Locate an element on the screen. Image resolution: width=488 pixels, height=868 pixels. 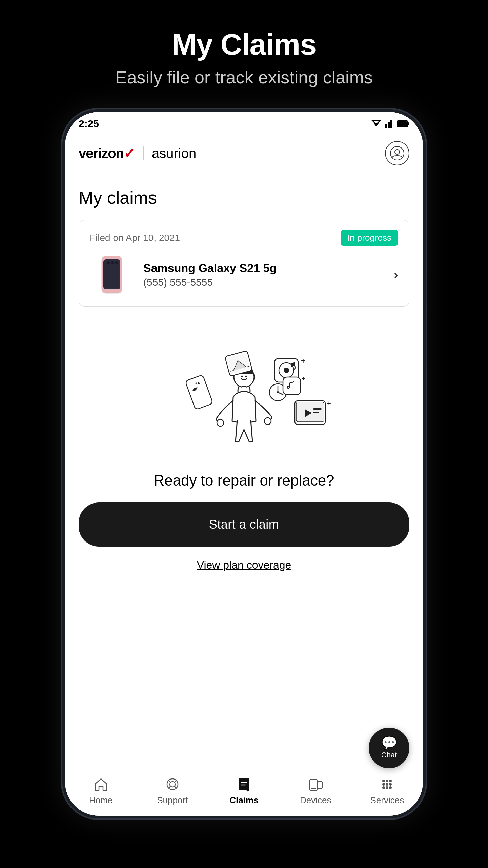
battery-icon is located at coordinates (403, 124).